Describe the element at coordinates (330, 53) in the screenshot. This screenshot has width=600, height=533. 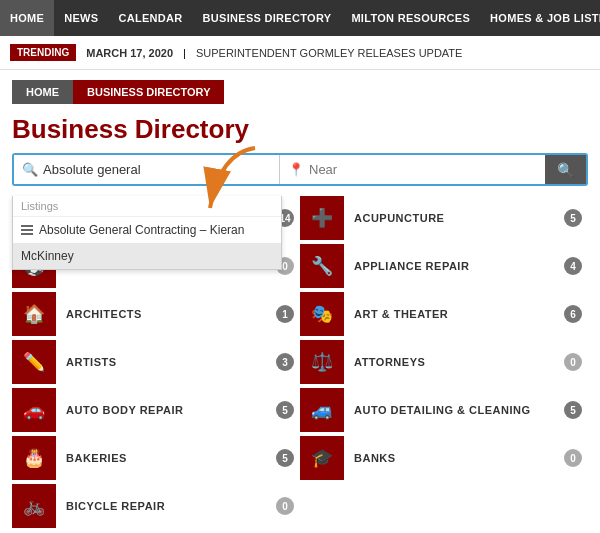
I see `trending-headline: SUPERINTENDENT GORMLEY RELEASES UPDATE` at that location.